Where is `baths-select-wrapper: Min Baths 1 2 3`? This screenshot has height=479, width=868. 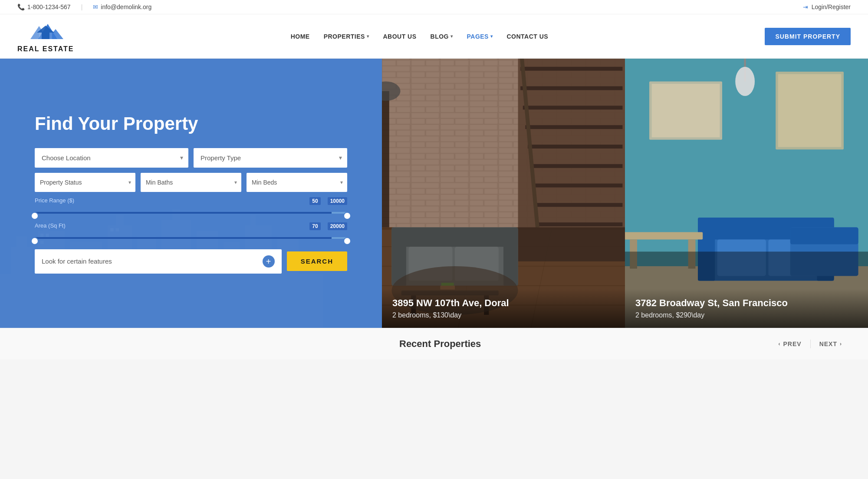 baths-select-wrapper: Min Baths 1 2 3 is located at coordinates (191, 182).